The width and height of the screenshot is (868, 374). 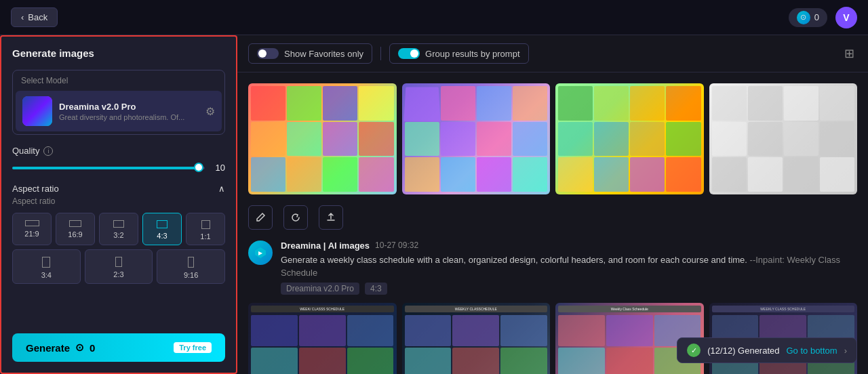 I want to click on group-toggle-switch, so click(x=409, y=54).